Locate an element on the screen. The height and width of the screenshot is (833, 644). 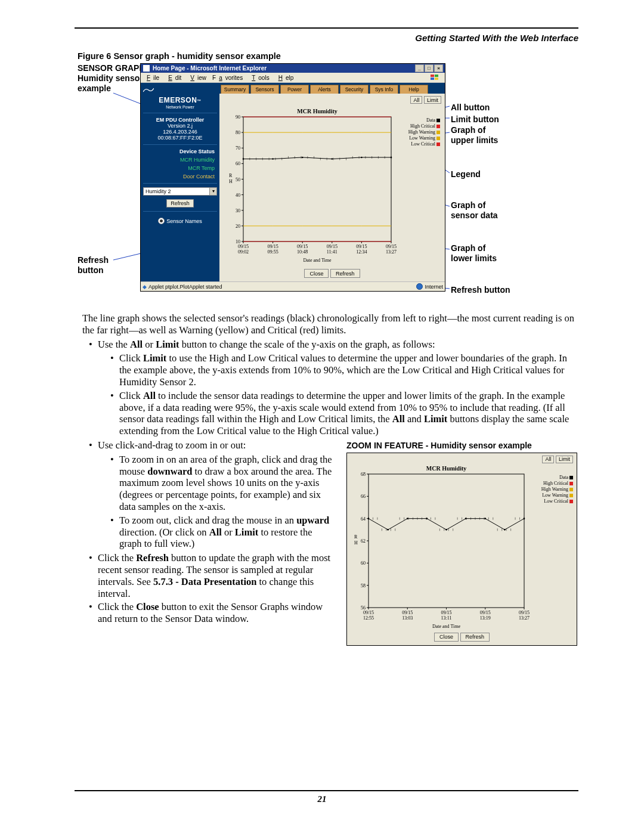
li-refresh: Click the Refresh button to update the g… is located at coordinates (338, 576).